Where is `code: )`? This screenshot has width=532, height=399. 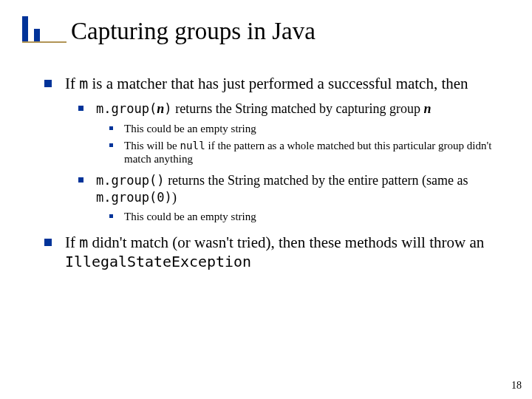
code: ) is located at coordinates (168, 109).